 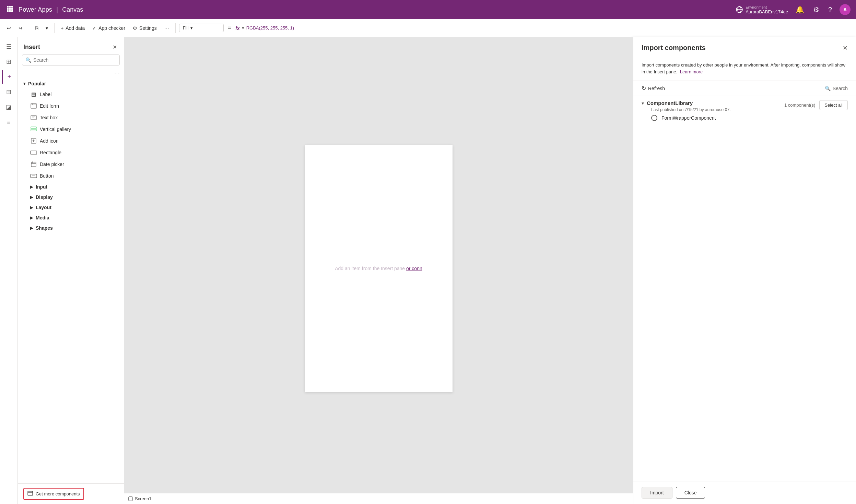 What do you see at coordinates (71, 228) in the screenshot?
I see `shapes-category: ▶ Shapes` at bounding box center [71, 228].